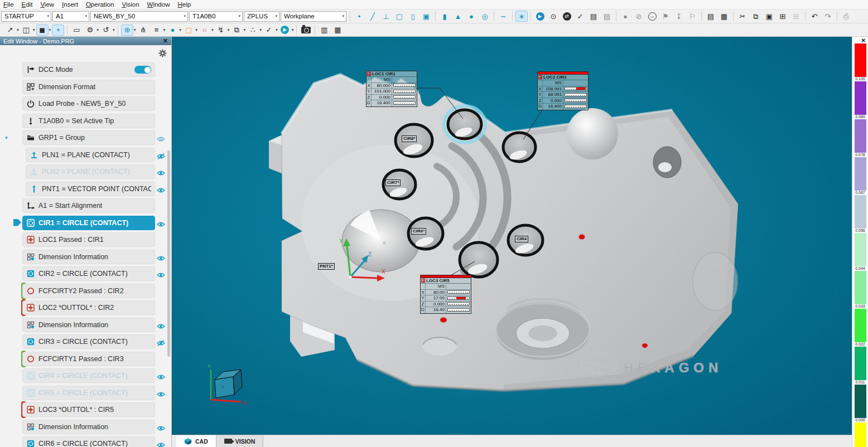 This screenshot has height=447, width=868. I want to click on feature-tag-cir8: CIR8*, so click(409, 139).